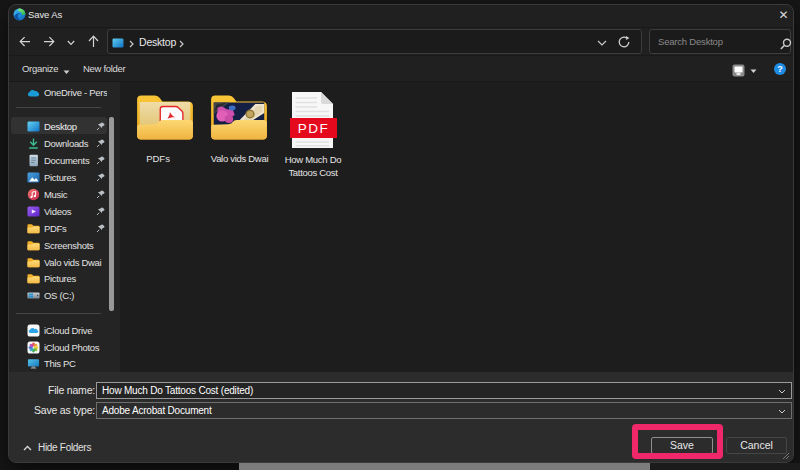 The width and height of the screenshot is (800, 470). What do you see at coordinates (314, 128) in the screenshot?
I see `svg-text: PDF` at bounding box center [314, 128].